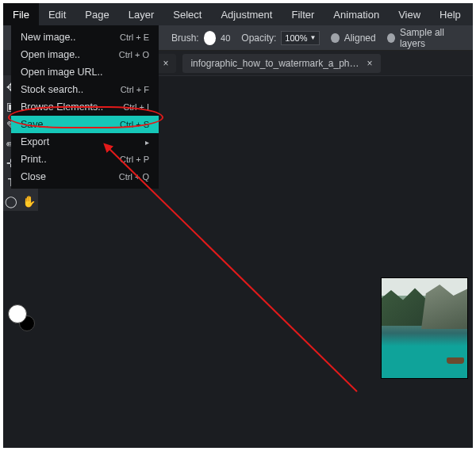 The height and width of the screenshot is (451, 476). I want to click on menu-item-label: New image.., so click(48, 37).